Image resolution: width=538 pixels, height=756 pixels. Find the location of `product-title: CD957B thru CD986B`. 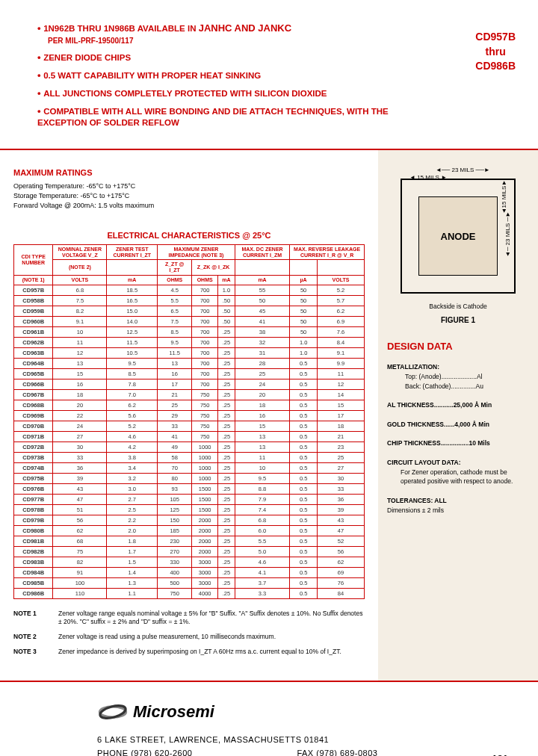

product-title: CD957B thru CD986B is located at coordinates (495, 75).